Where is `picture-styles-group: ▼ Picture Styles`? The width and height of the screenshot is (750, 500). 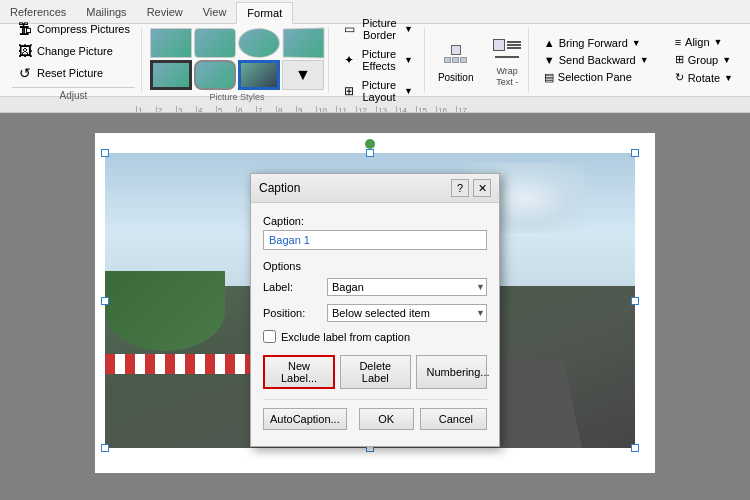 picture-styles-group: ▼ Picture Styles is located at coordinates (238, 60).